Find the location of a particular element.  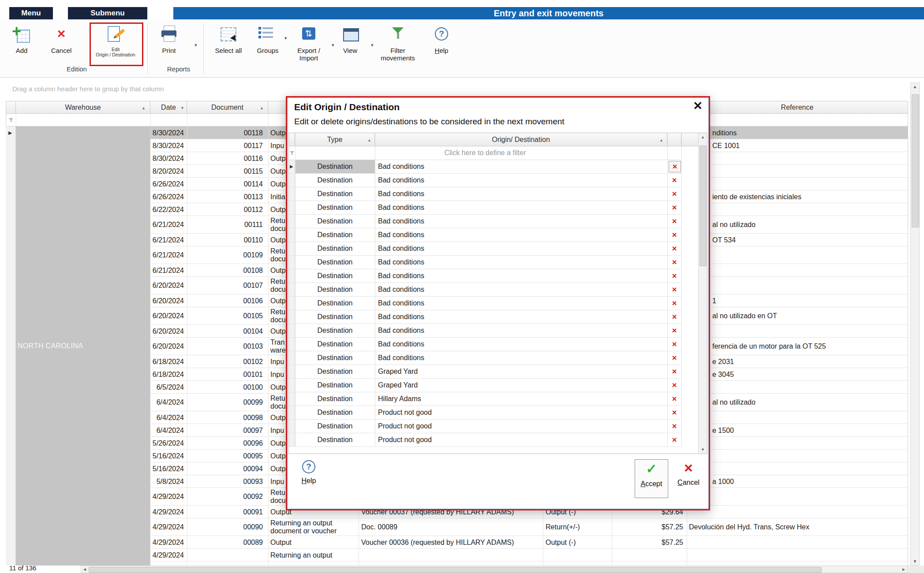

help-button-toolbar: ? Help is located at coordinates (441, 40).